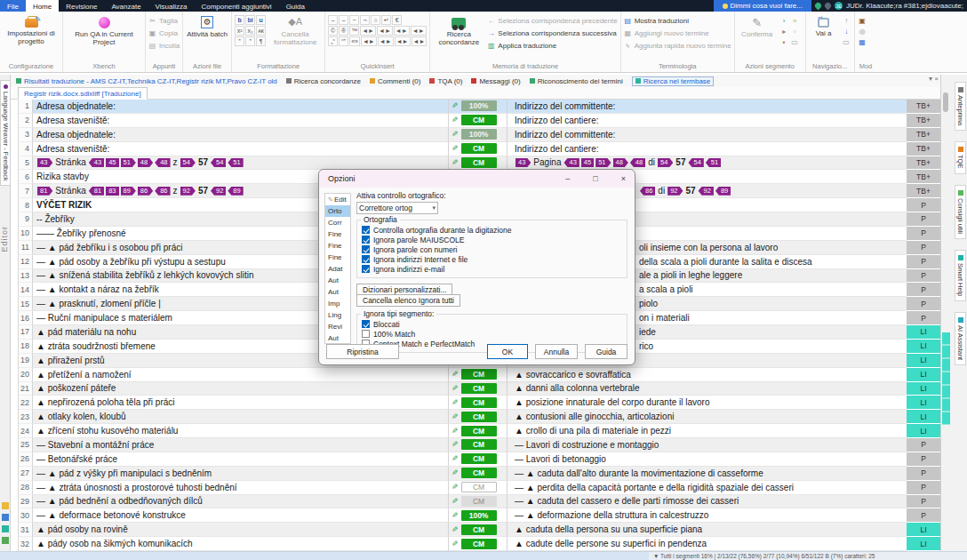 The width and height of the screenshot is (967, 560). Describe the element at coordinates (241, 488) in the screenshot. I see `source-cell: — ▲ ztráta únosnosti a prostorové tuhost…` at that location.